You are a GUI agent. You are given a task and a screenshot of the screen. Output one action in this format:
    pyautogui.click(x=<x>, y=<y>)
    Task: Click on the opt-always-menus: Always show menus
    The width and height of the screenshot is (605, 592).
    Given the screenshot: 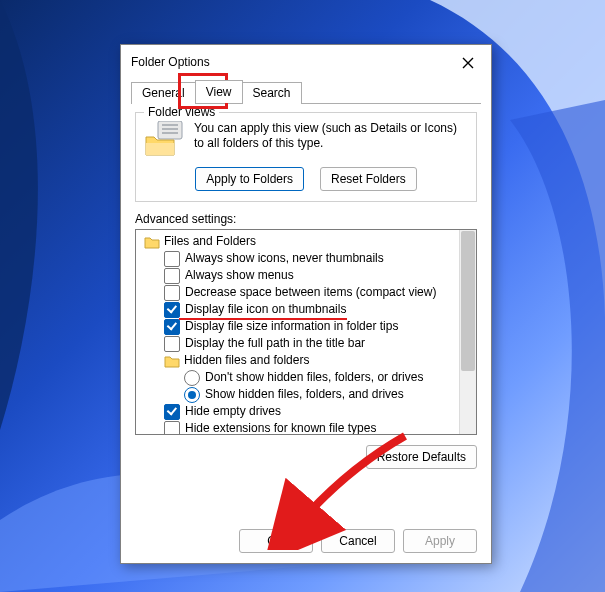 What is the action you would take?
    pyautogui.click(x=300, y=276)
    